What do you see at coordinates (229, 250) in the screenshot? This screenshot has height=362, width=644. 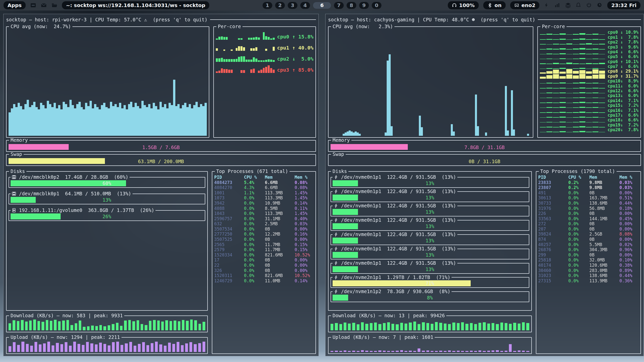 I see `process-cell: 2579` at bounding box center [229, 250].